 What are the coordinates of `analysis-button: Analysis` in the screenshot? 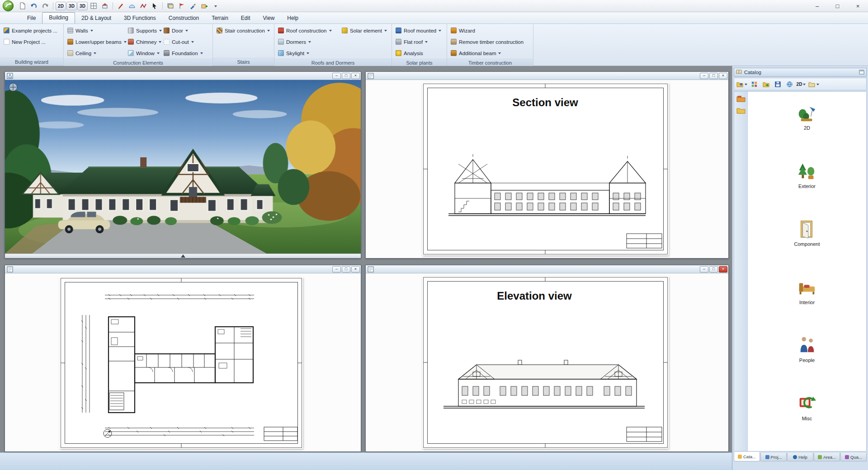 It's located at (419, 53).